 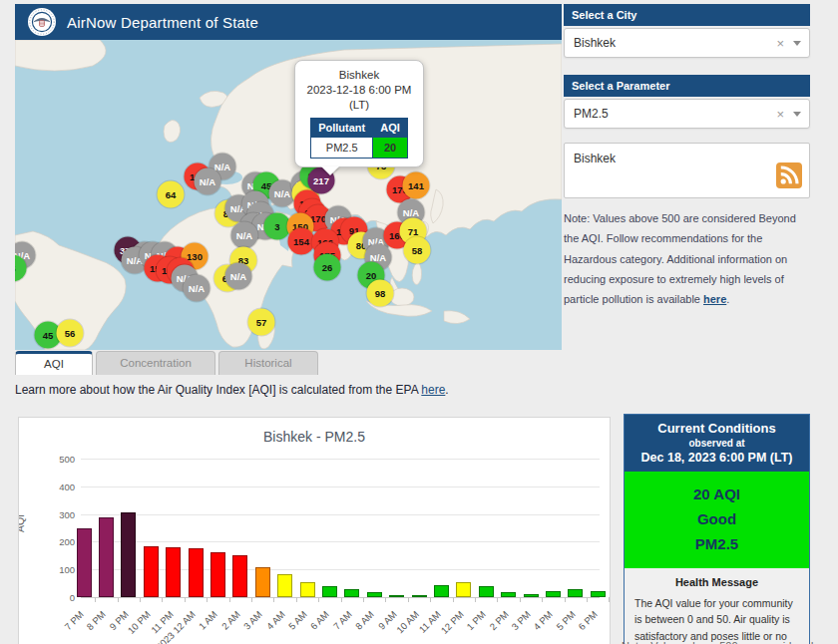 What do you see at coordinates (716, 544) in the screenshot?
I see `current-pollutant: PM2.5` at bounding box center [716, 544].